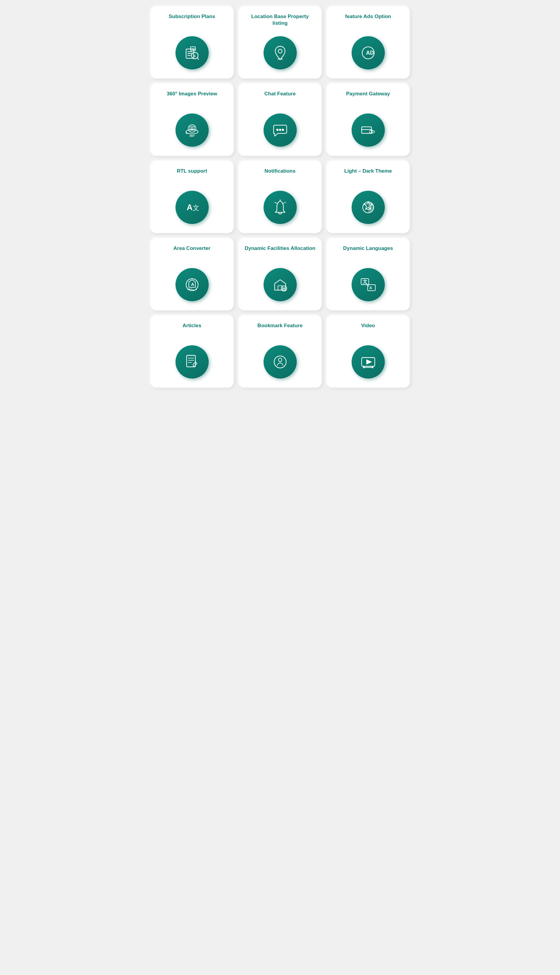 The width and height of the screenshot is (560, 975). I want to click on card-title-360-images-preview: 360° Images Preview, so click(192, 99).